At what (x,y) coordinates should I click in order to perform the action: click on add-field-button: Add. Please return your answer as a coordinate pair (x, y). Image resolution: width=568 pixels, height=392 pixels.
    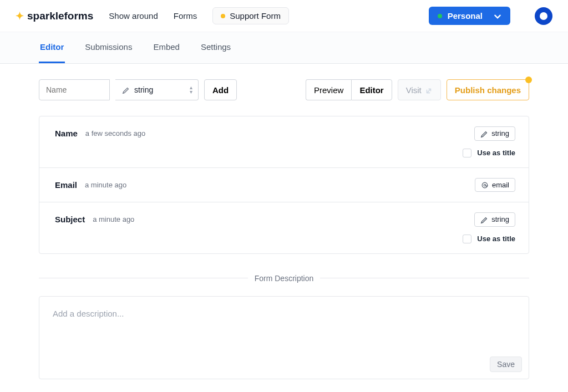
    Looking at the image, I should click on (221, 90).